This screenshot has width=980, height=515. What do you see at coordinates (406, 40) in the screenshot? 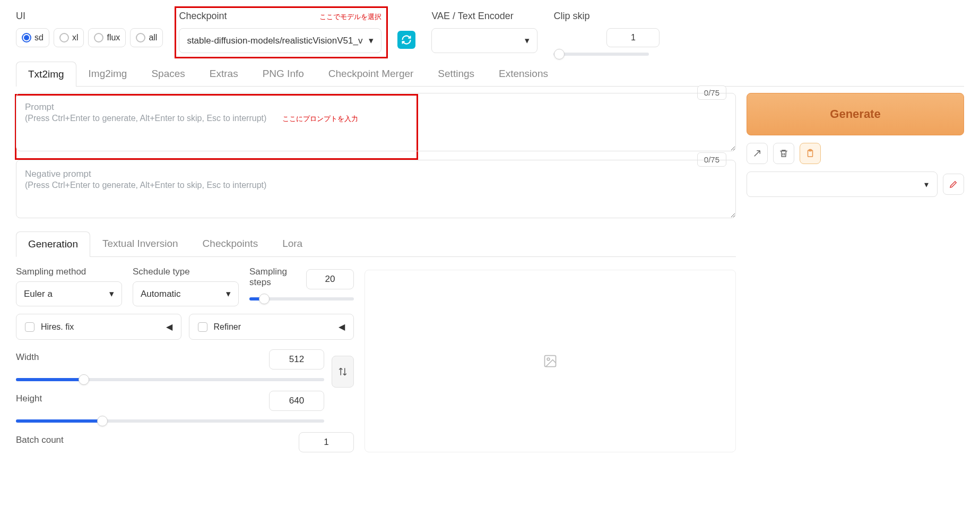
I see `refresh-icon` at bounding box center [406, 40].